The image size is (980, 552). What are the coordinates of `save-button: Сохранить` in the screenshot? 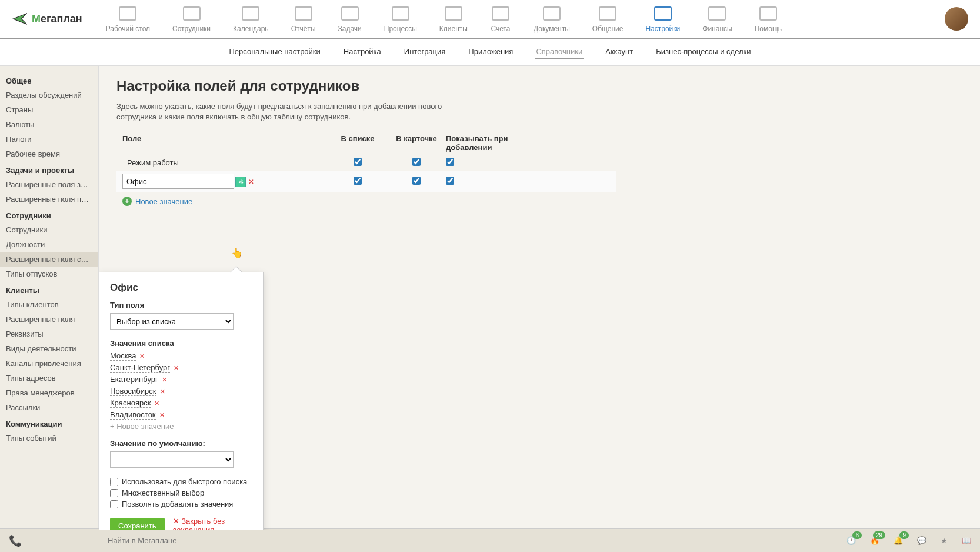 It's located at (138, 524).